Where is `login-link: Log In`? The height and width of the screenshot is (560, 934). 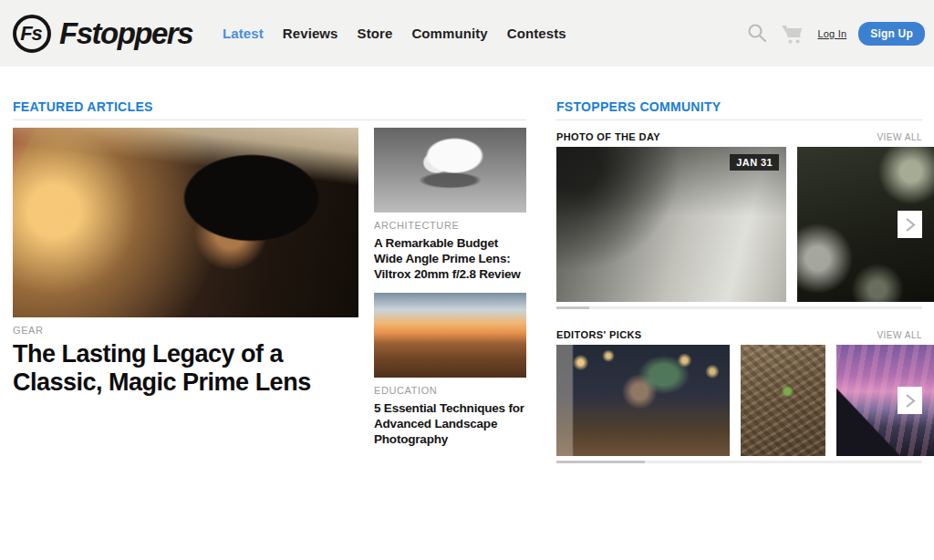 login-link: Log In is located at coordinates (832, 34).